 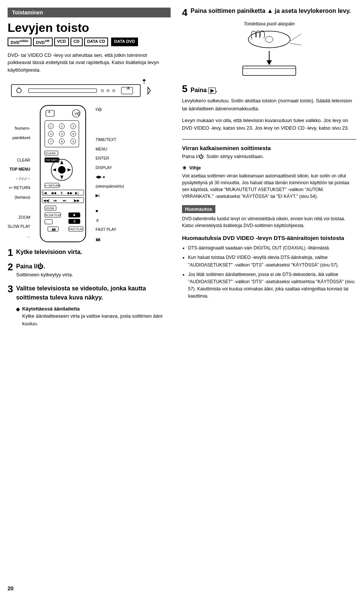 What do you see at coordinates (51, 127) in the screenshot?
I see `svg-text: 1` at bounding box center [51, 127].